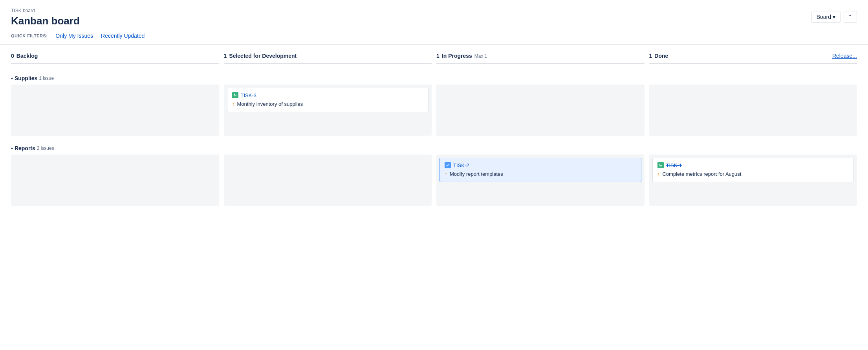 Image resolution: width=868 pixels, height=350 pixels. I want to click on chevron-down-icon: ▾, so click(12, 79).